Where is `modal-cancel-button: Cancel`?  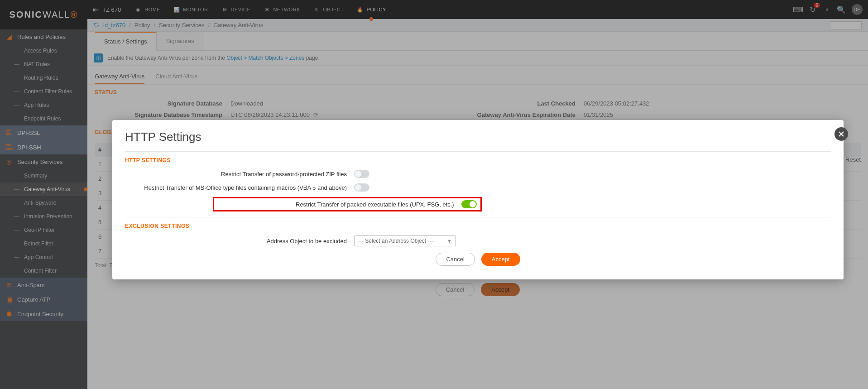 modal-cancel-button: Cancel is located at coordinates (455, 259).